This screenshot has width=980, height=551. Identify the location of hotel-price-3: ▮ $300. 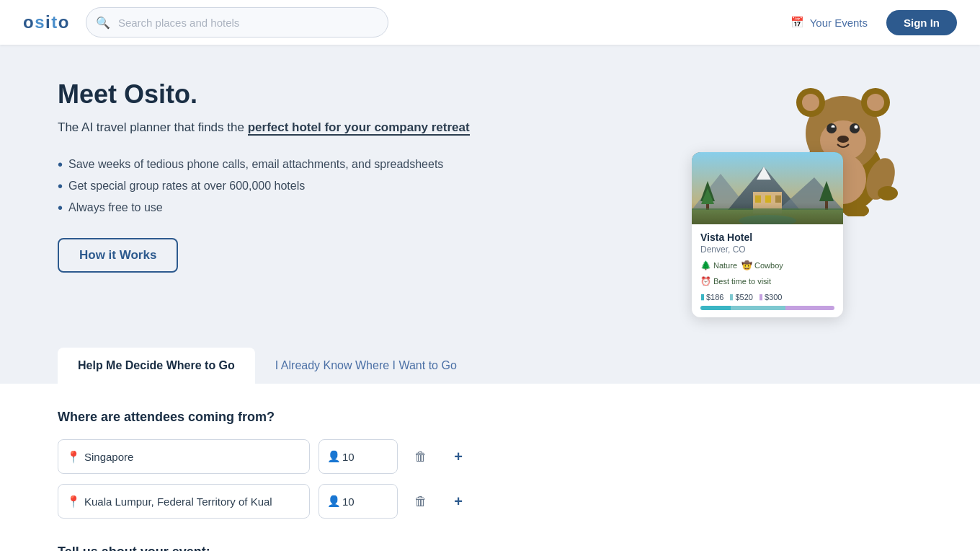
(770, 297).